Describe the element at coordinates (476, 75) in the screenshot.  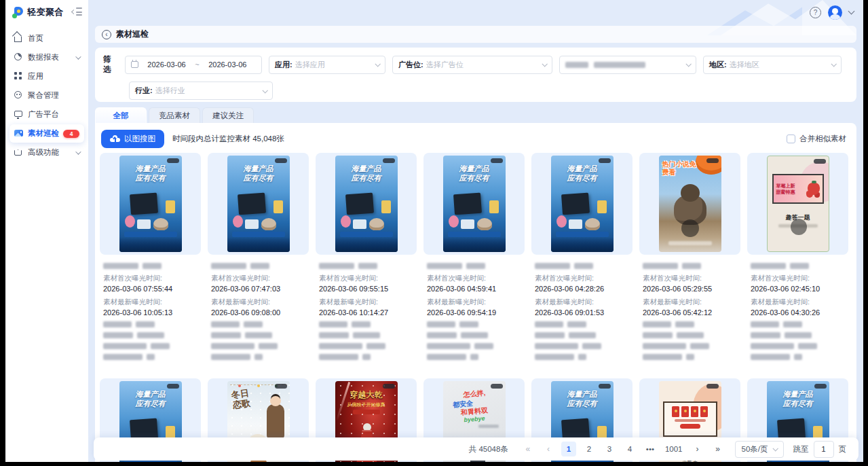
I see `filter-panel: 筛选 2026-03-06 ~ 2026-03-06 应用:选择应用广告位:选择…` at that location.